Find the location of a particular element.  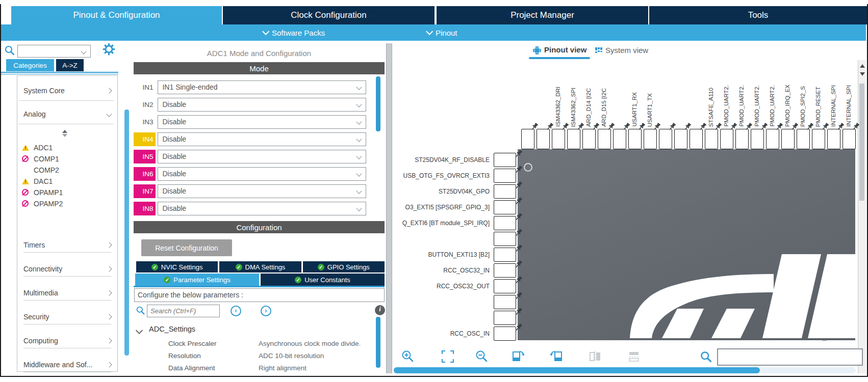

zoom-out-button is located at coordinates (482, 357).